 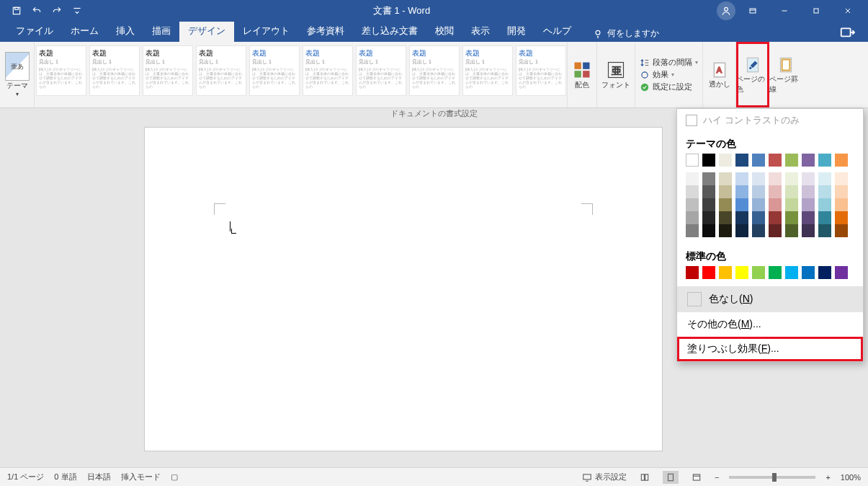 I want to click on word-count: 0 単語, so click(x=65, y=477).